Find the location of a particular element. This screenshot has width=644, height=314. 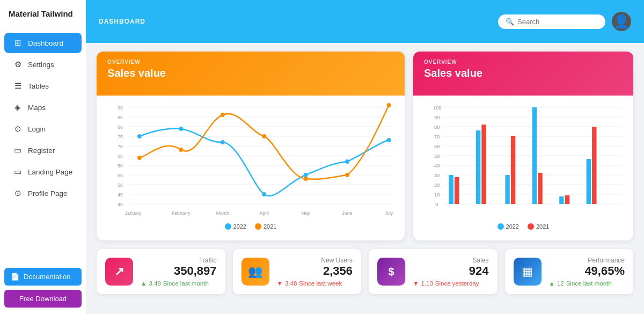

landing-icon: ▭ is located at coordinates (18, 172).